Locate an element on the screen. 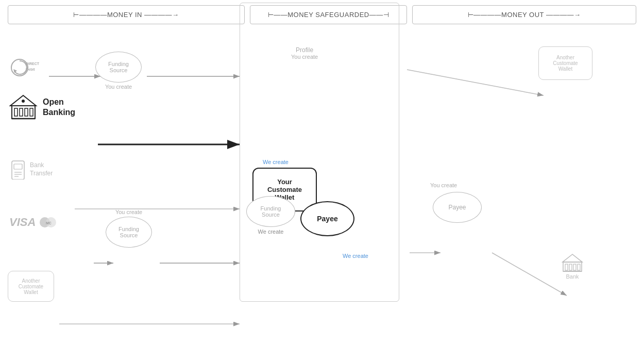  right-payee-group: Payee is located at coordinates (457, 207).